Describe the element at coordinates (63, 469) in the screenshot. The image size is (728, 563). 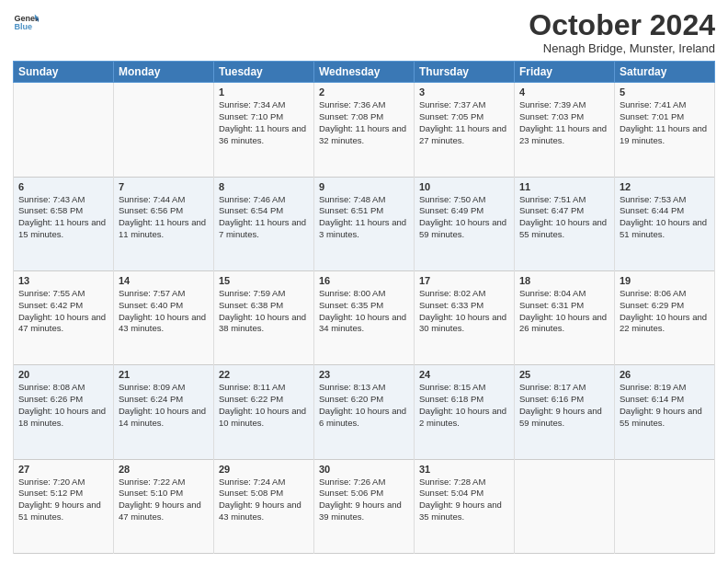
I see `day-number: 27` at that location.